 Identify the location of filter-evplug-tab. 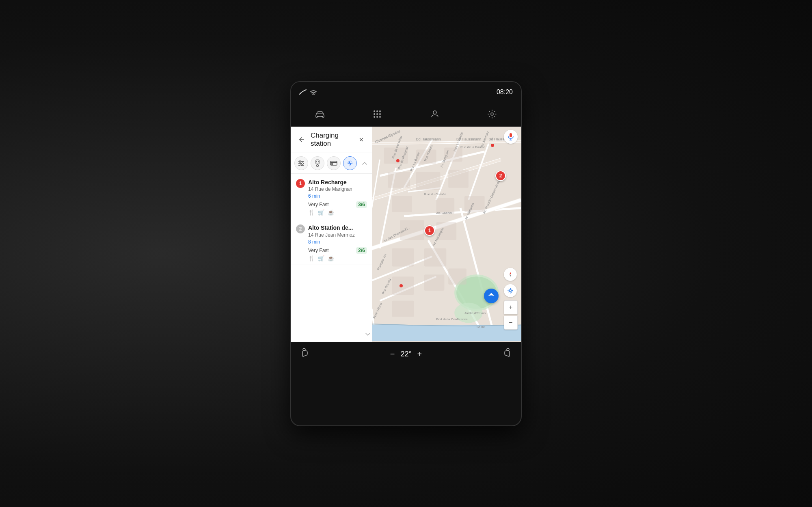
(317, 163).